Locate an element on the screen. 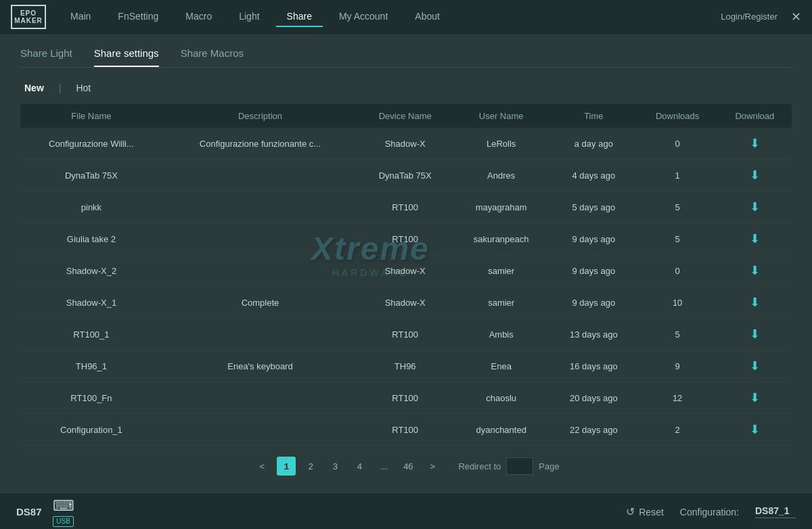 This screenshot has height=529, width=812. config-value: DS87_1 is located at coordinates (775, 511).